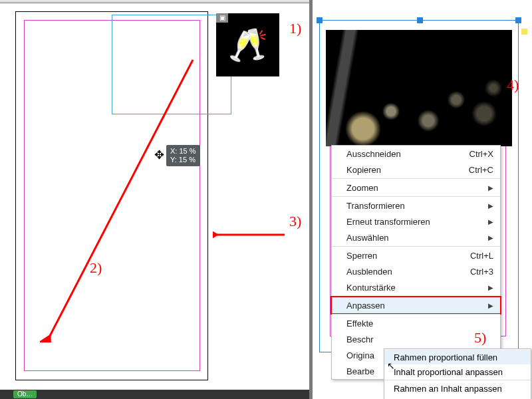  Describe the element at coordinates (420, 20) in the screenshot. I see `resize-handle-tc` at that location.